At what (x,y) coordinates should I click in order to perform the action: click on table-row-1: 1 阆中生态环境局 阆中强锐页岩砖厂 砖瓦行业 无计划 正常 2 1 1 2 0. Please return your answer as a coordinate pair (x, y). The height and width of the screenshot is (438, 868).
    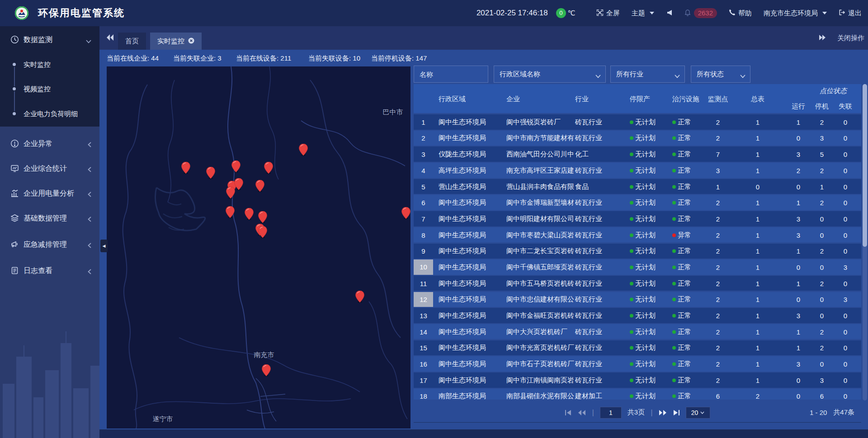
    Looking at the image, I should click on (637, 122).